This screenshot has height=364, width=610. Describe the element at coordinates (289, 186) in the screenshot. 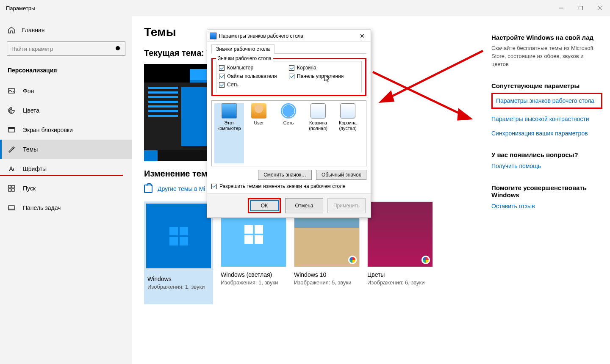

I see `checkbox-allow-themes: Разрешить темам изменять значки на рабоч…` at that location.